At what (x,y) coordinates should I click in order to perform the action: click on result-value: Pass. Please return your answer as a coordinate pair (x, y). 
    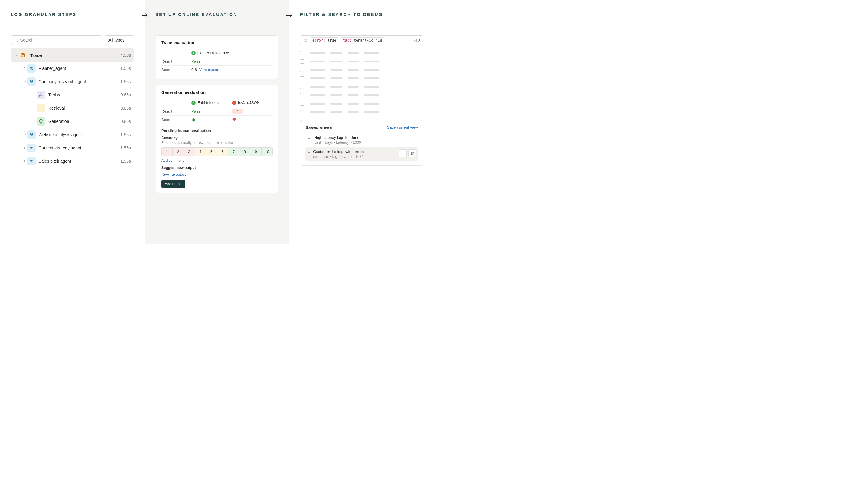
    Looking at the image, I should click on (196, 111).